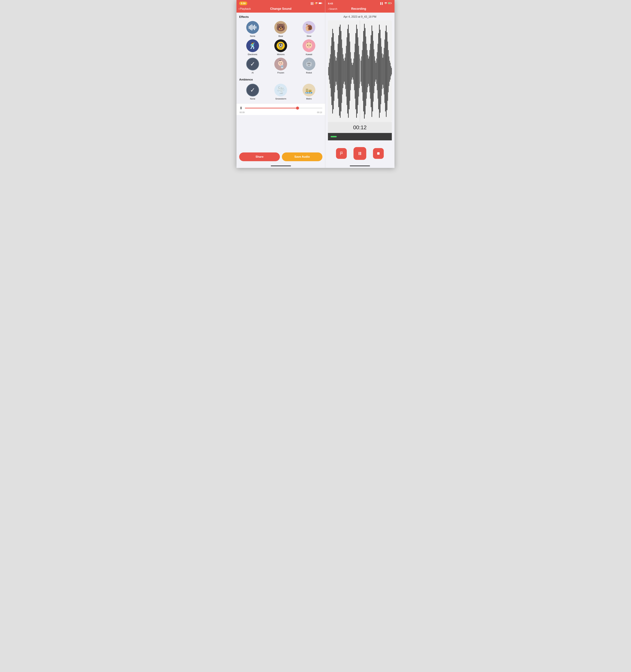 The image size is (631, 672). I want to click on frozen-label: Frozen, so click(281, 73).